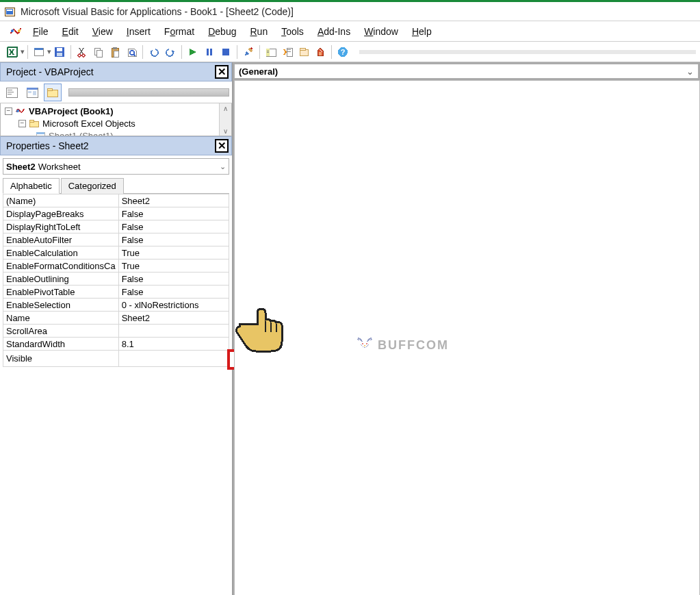 This screenshot has height=595, width=700. I want to click on menu-tools: Tools, so click(293, 31).